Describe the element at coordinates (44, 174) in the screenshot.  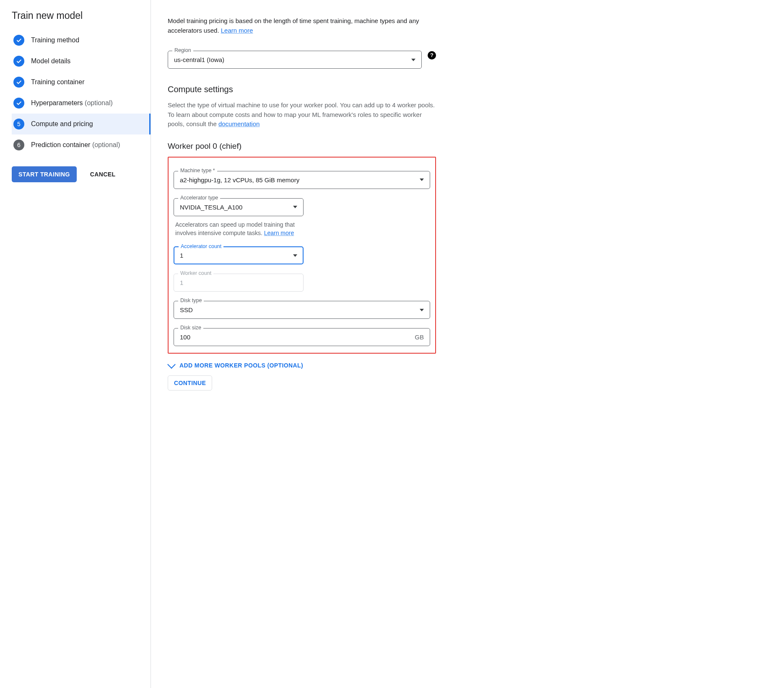
I see `start-training-button: START TRAINING` at that location.